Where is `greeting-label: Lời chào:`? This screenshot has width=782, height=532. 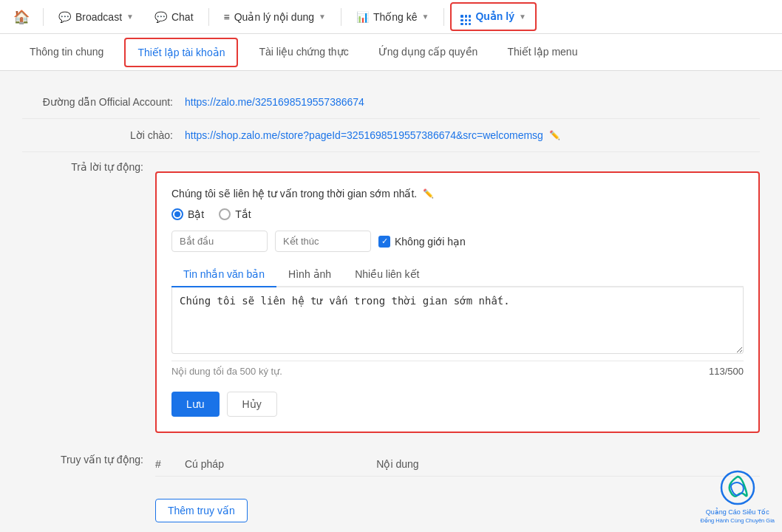
greeting-label: Lời chào: is located at coordinates (103, 135).